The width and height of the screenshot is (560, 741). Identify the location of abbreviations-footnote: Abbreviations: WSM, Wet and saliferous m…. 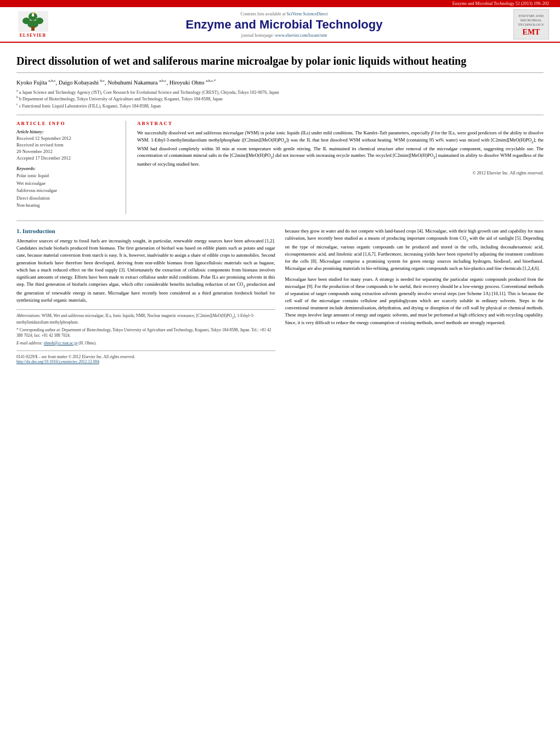
(146, 319).